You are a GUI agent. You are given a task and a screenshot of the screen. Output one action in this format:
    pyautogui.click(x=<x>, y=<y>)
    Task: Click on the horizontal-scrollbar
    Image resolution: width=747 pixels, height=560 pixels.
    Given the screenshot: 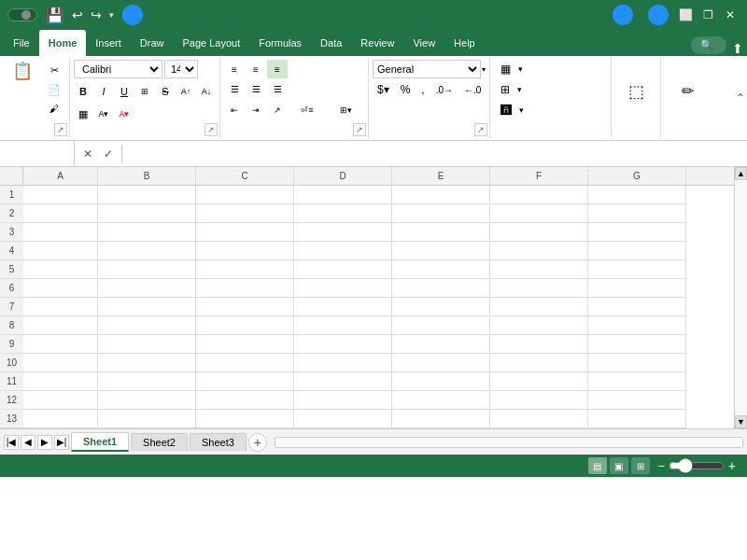 What is the action you would take?
    pyautogui.click(x=509, y=442)
    